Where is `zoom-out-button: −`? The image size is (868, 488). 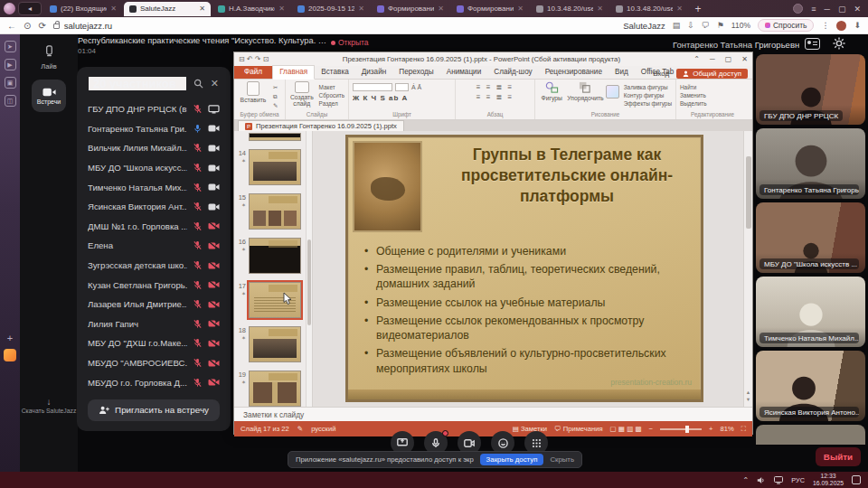
zoom-out-button: − is located at coordinates (651, 428).